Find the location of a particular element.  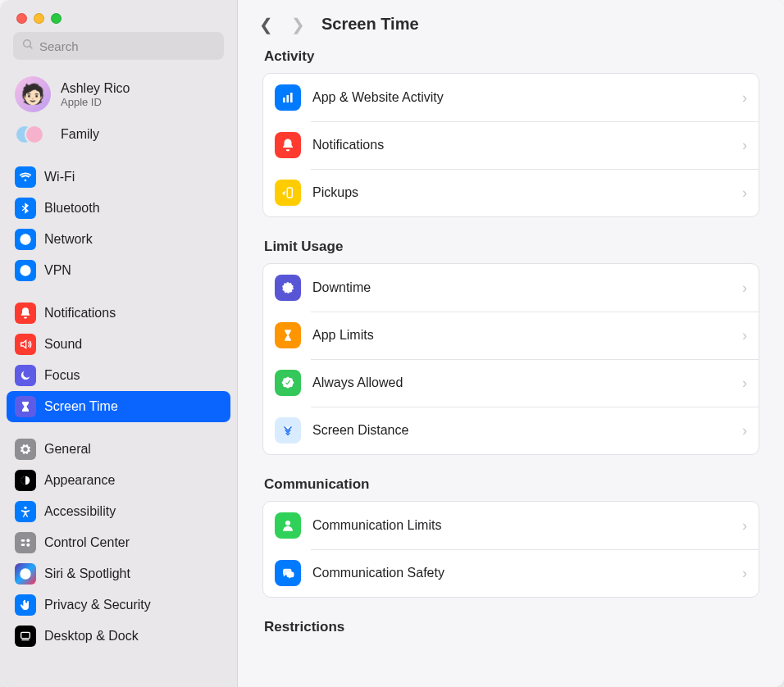

control-icon is located at coordinates (25, 543).